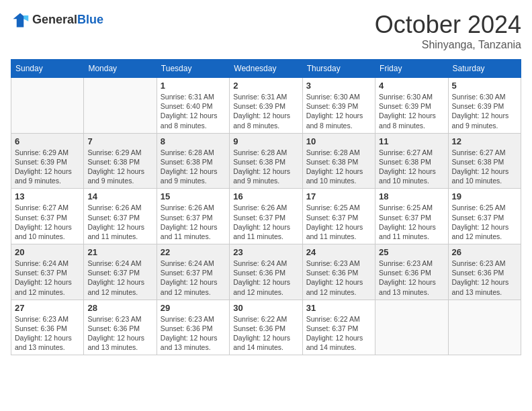  I want to click on calendar-week-row: 1Sunrise: 6:31 AM Sunset: 6:40 PM Daylig…, so click(266, 106).